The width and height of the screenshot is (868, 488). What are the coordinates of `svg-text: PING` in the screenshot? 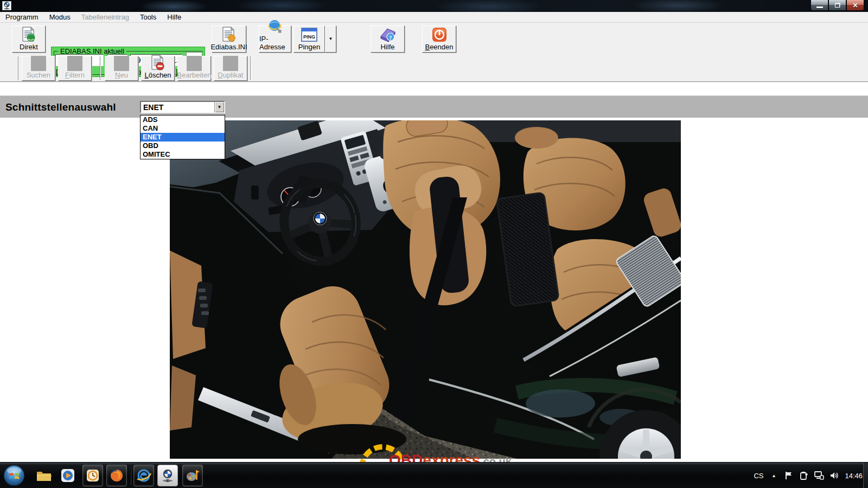 It's located at (309, 37).